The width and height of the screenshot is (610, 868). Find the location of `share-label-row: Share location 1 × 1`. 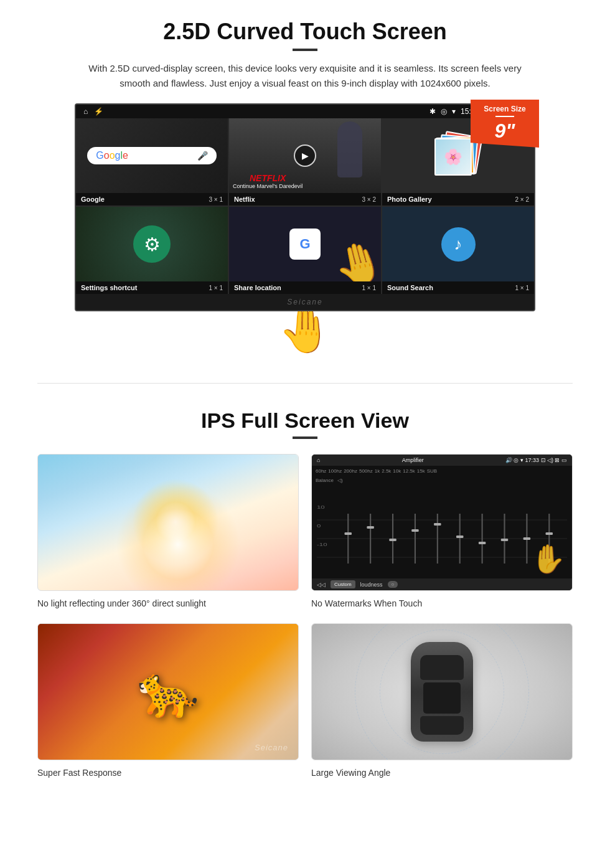

share-label-row: Share location 1 × 1 is located at coordinates (305, 288).